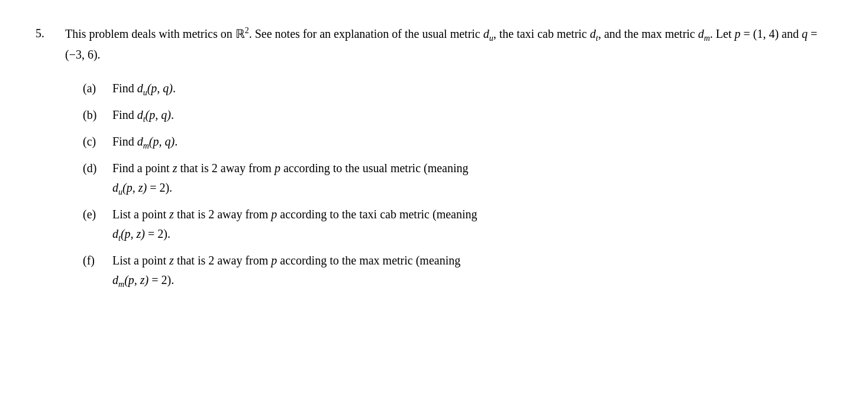  I want to click on problem-header: 5. This problem deals with metrics on ℝ2…, so click(434, 44).